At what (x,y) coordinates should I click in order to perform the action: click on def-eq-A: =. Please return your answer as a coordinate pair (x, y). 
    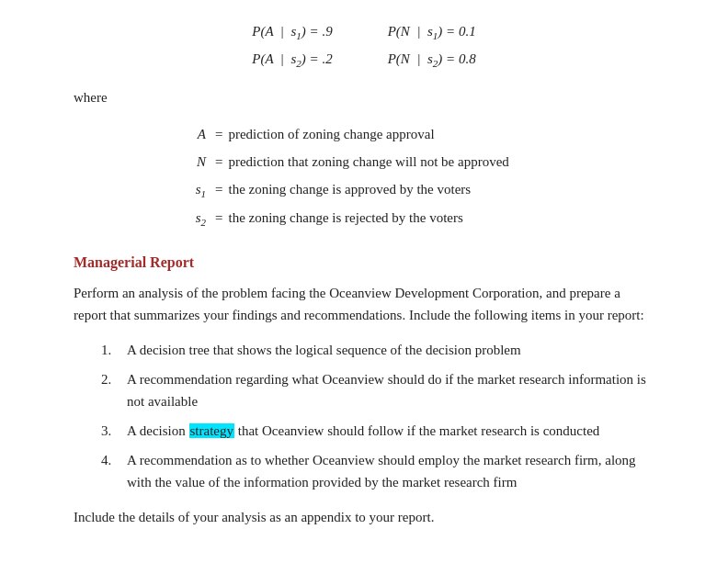
    Looking at the image, I should click on (219, 134).